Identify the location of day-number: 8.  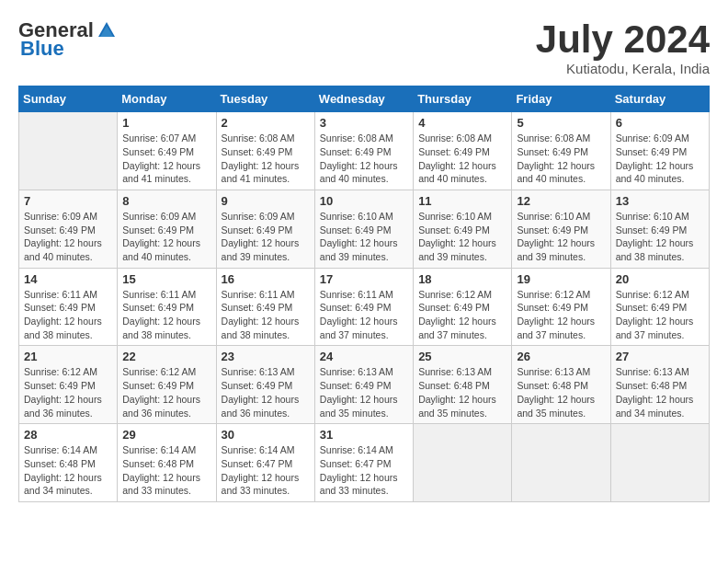
(166, 201).